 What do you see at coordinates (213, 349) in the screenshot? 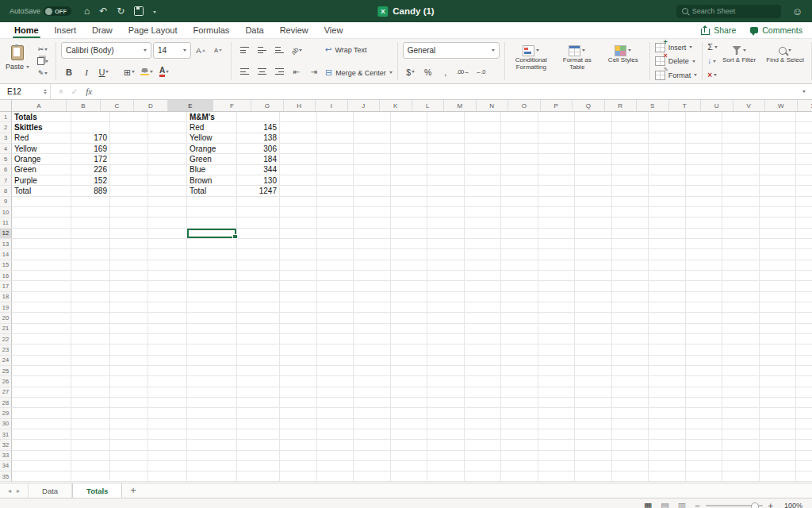
I see `cell-E23` at bounding box center [213, 349].